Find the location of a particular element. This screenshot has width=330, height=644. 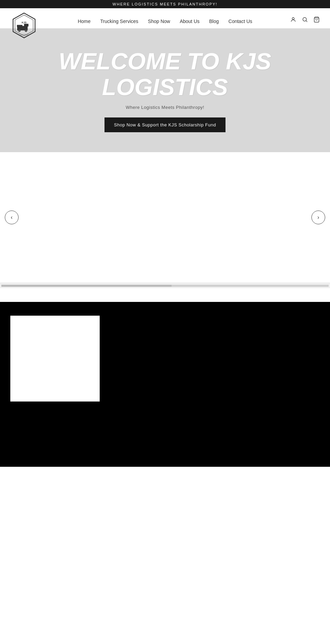

hero-title: WELCOME TO KJS LOGISTICS is located at coordinates (165, 74).